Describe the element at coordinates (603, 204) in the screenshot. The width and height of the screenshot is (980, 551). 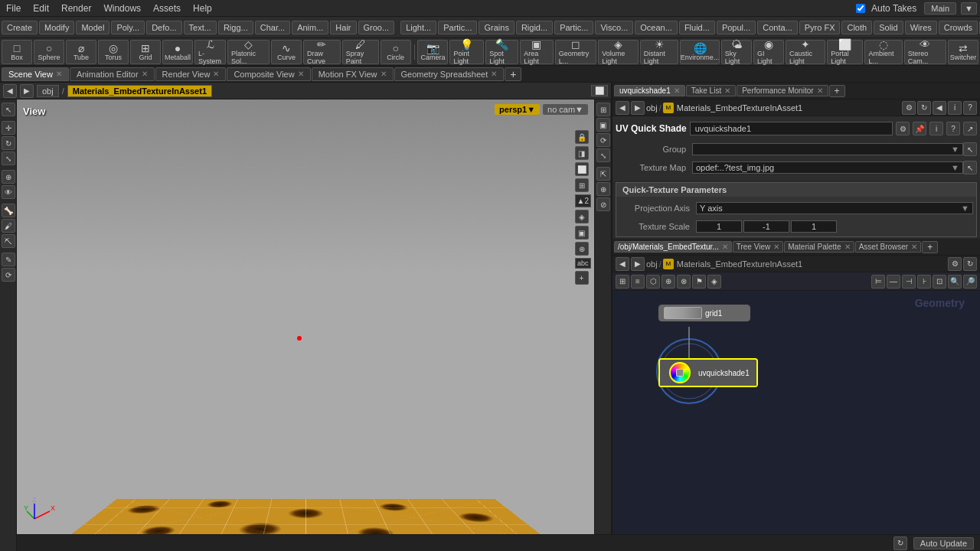
I see `vrt-btn7: ⊘` at that location.